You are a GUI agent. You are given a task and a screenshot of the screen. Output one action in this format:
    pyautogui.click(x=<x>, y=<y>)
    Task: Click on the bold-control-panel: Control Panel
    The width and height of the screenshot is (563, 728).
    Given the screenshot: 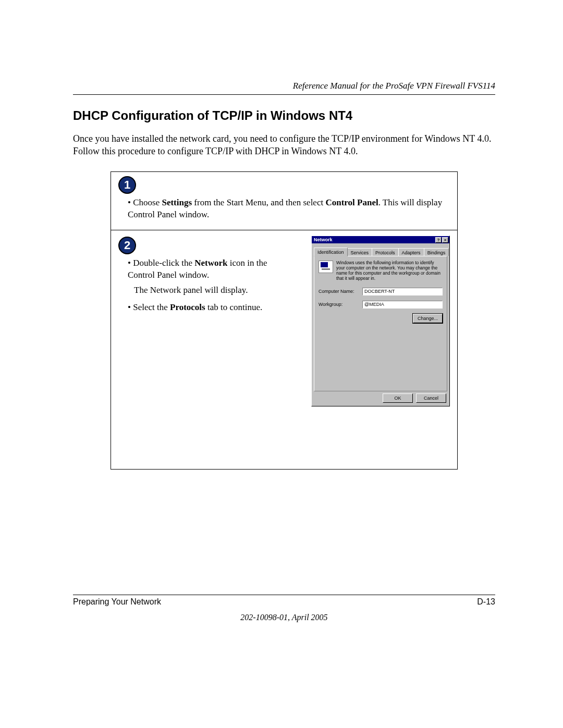 What is the action you would take?
    pyautogui.click(x=351, y=202)
    